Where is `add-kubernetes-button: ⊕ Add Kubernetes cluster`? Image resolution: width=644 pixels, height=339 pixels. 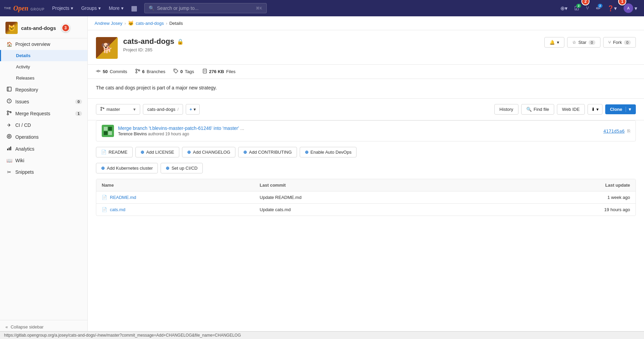
add-kubernetes-button: ⊕ Add Kubernetes cluster is located at coordinates (127, 168).